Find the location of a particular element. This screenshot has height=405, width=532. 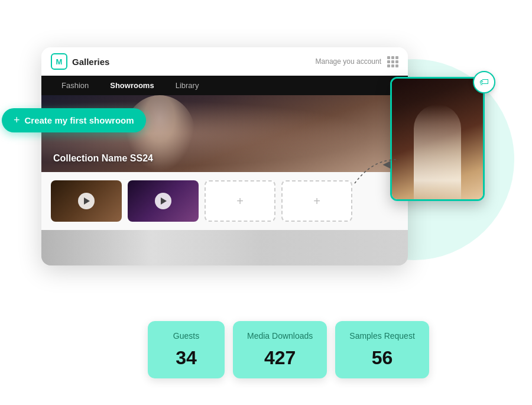

nav-fashion: Fashion is located at coordinates (75, 85).